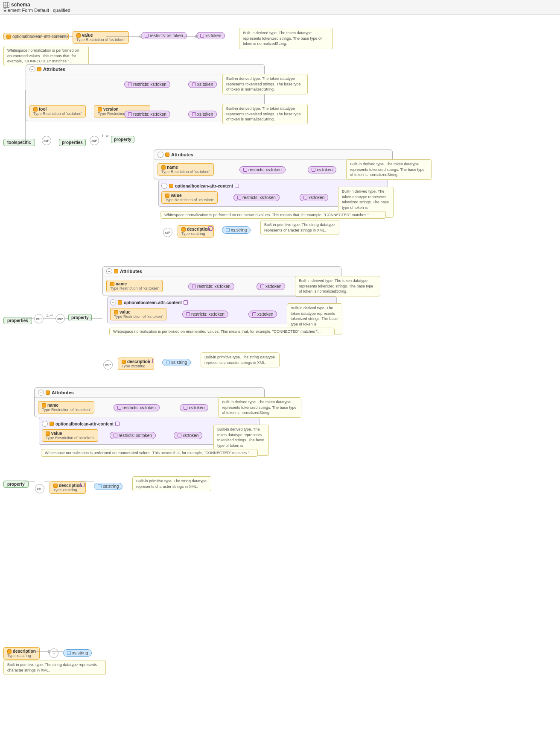 This screenshot has width=560, height=748. I want to click on header-subtitle: Element Form Default | qualified, so click(280, 10).